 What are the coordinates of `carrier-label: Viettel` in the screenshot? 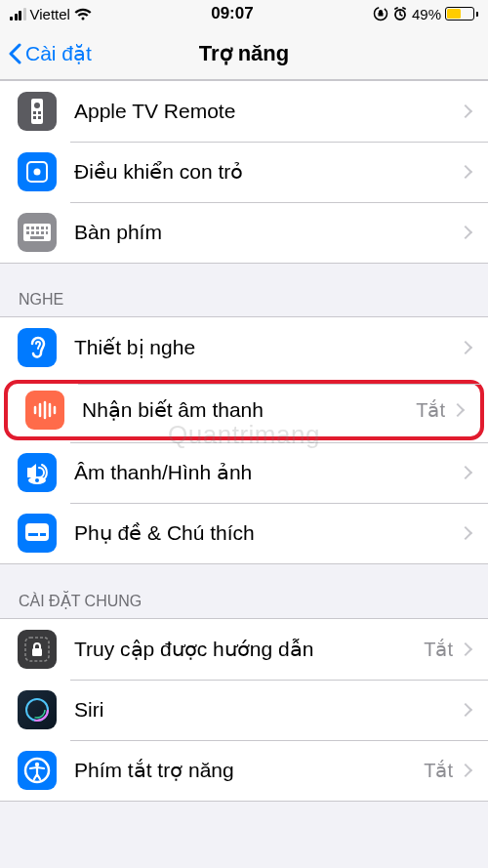 It's located at (51, 14).